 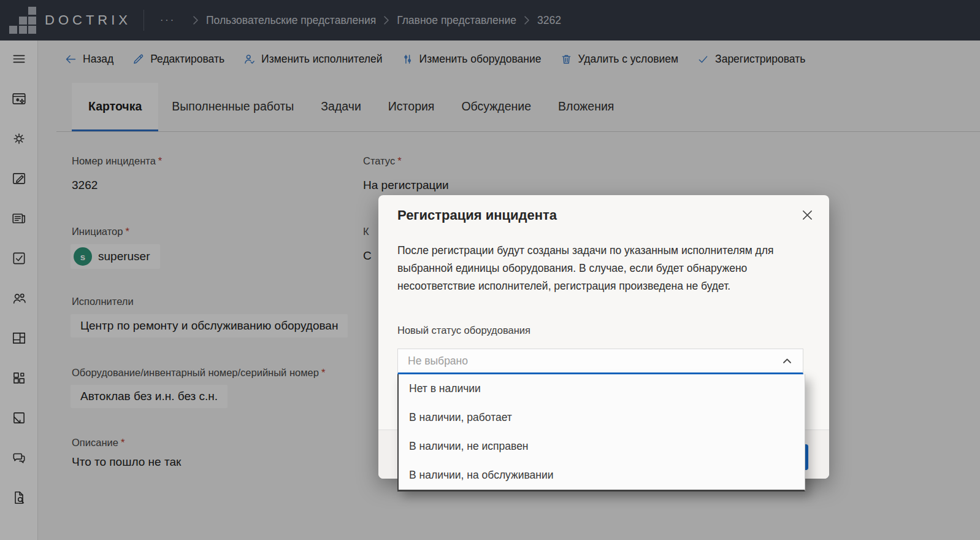 What do you see at coordinates (602, 475) in the screenshot?
I see `option-available-in-service: В наличии, на обслуживании` at bounding box center [602, 475].